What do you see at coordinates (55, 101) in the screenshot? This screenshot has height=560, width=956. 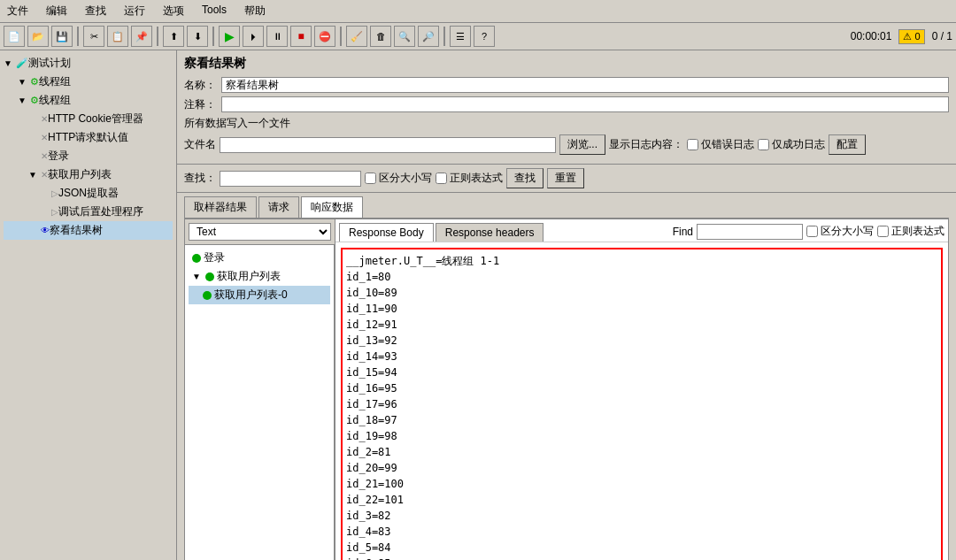 I see `tree-label-thread2: 线程组` at bounding box center [55, 101].